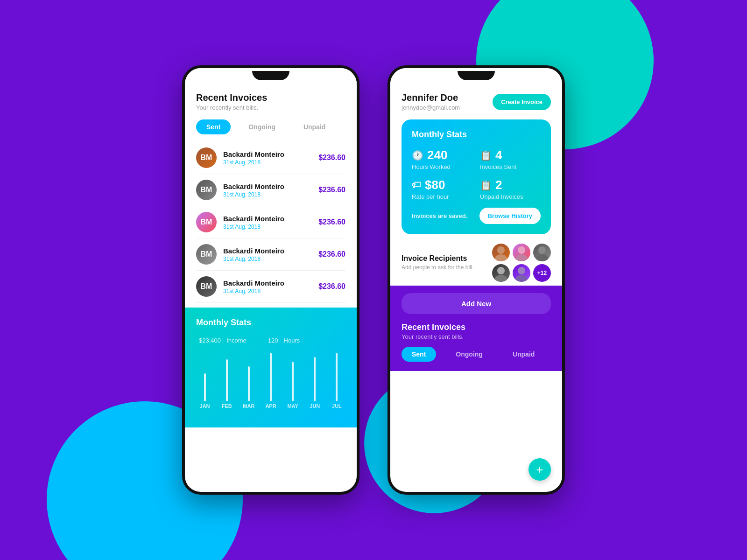 This screenshot has width=747, height=560. I want to click on invoice-icon: 📋, so click(486, 185).